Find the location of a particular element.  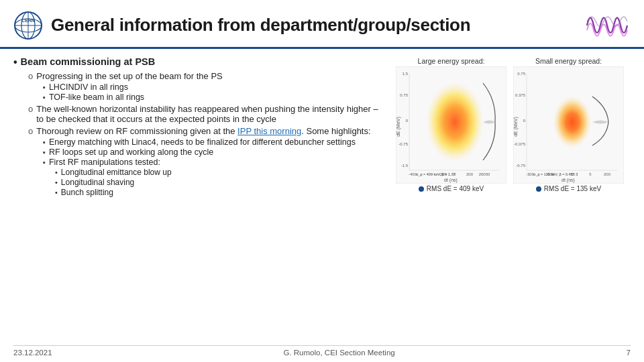

rms-left-label: RMS dE = 409 keV is located at coordinates (451, 189).